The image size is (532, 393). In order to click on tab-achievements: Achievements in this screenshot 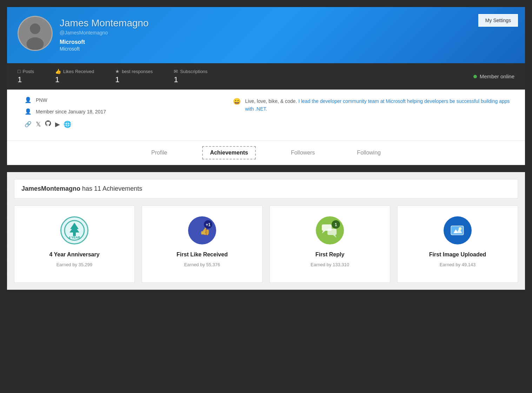, I will do `click(229, 153)`.